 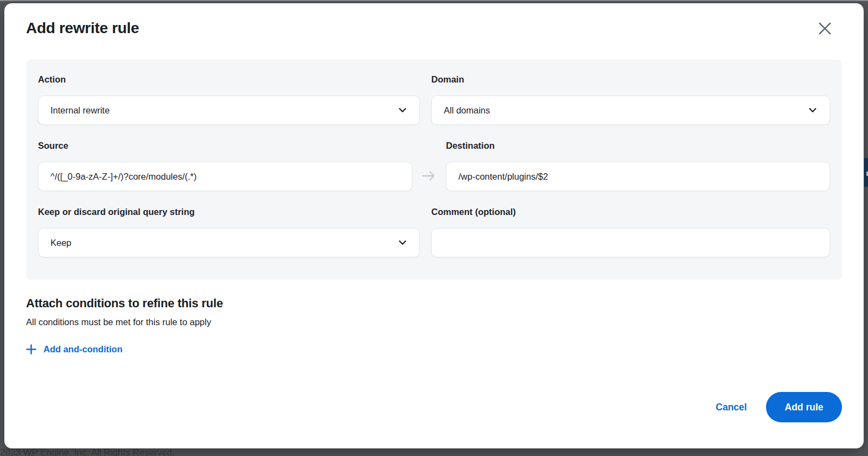 What do you see at coordinates (125, 303) in the screenshot?
I see `conditions-heading: Attach conditions to refine this rule` at bounding box center [125, 303].